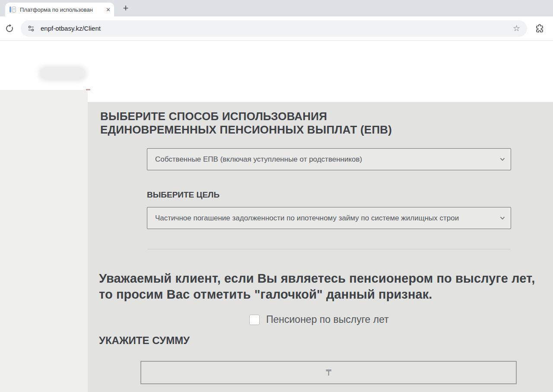 This screenshot has height=392, width=553. Describe the element at coordinates (276, 29) in the screenshot. I see `browser-toolbar: enpf-otbasy.kz/Client ☆` at that location.